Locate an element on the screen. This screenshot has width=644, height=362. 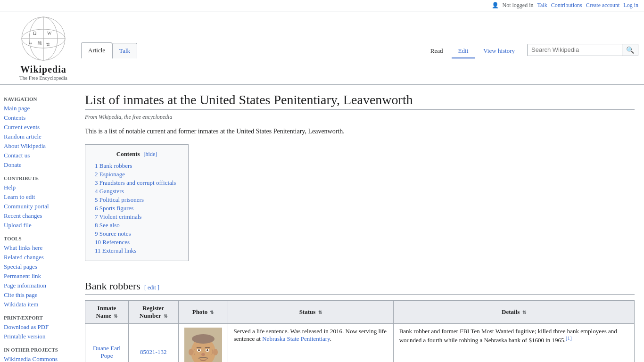
sidebar-item-help: Help is located at coordinates (38, 188).